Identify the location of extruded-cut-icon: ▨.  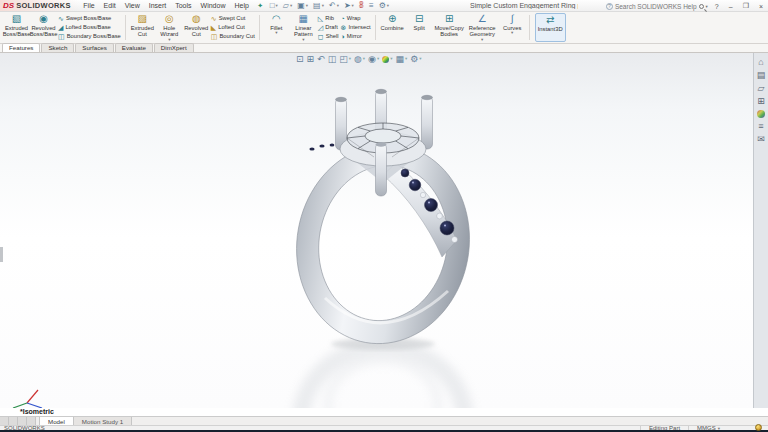
(142, 19).